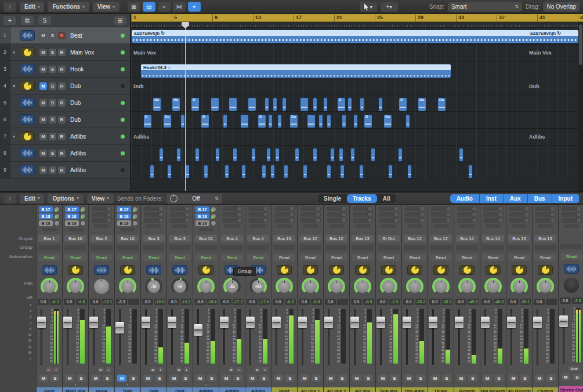  Describe the element at coordinates (492, 198) in the screenshot. I see `type-filter-inst: Inst` at that location.